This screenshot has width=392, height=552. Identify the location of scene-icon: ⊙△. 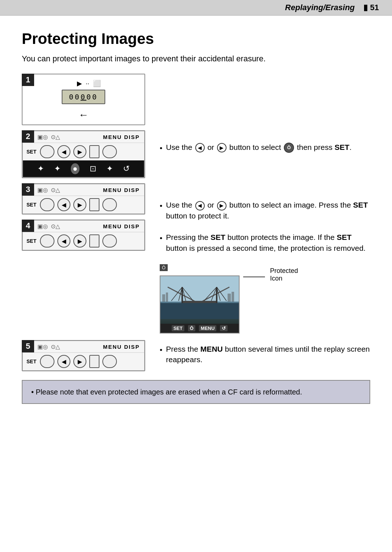
(55, 137).